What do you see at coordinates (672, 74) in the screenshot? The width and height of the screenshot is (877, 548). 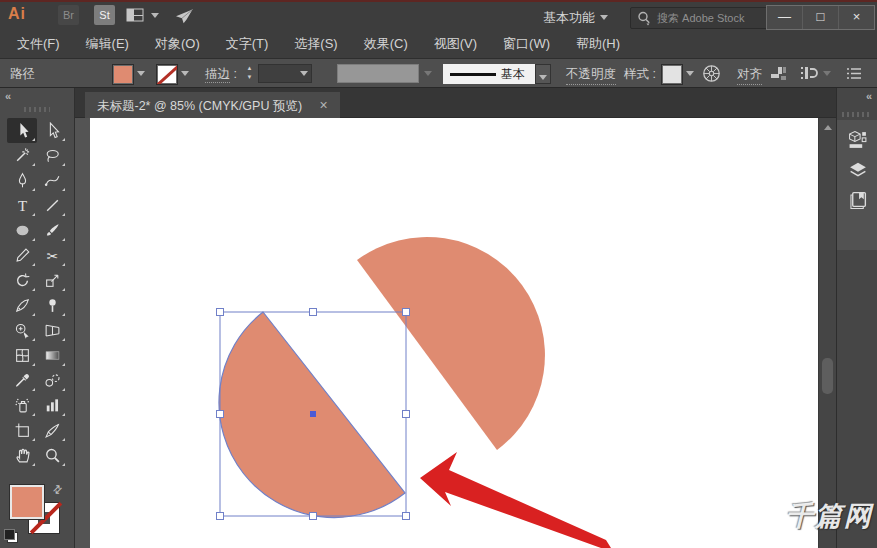 I see `style-swatch` at bounding box center [672, 74].